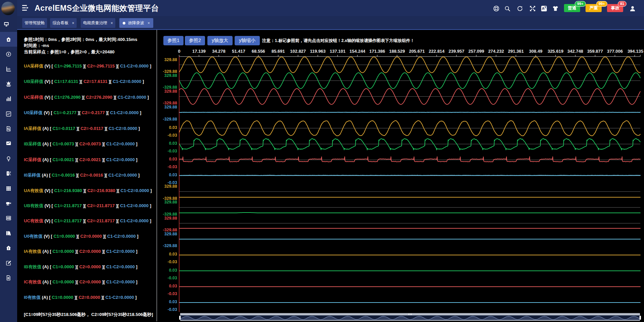 This screenshot has width=644, height=322. Describe the element at coordinates (633, 9) in the screenshot. I see `user-icon` at that location.